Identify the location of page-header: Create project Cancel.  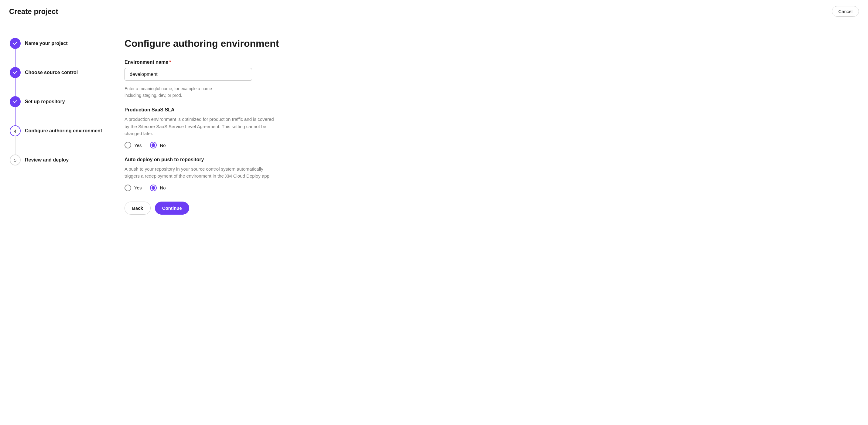
(434, 11).